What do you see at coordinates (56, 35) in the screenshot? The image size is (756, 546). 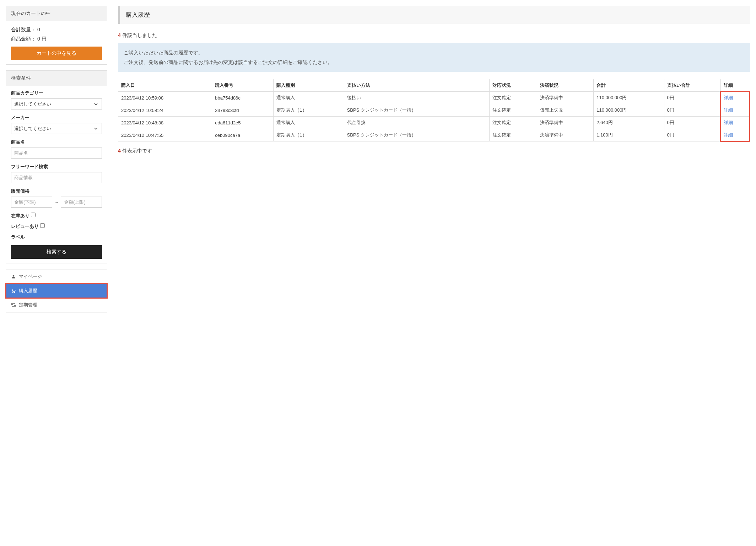 I see `cart-panel: 現在のカートの中 合計数量： 0 商品金額： 0 円 カートの中を見る` at bounding box center [56, 35].